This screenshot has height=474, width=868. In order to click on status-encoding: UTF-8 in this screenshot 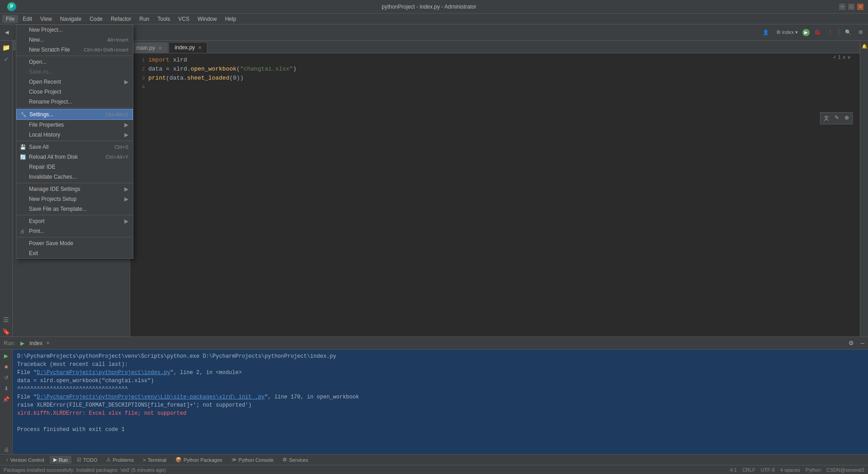, I will do `click(768, 470)`.